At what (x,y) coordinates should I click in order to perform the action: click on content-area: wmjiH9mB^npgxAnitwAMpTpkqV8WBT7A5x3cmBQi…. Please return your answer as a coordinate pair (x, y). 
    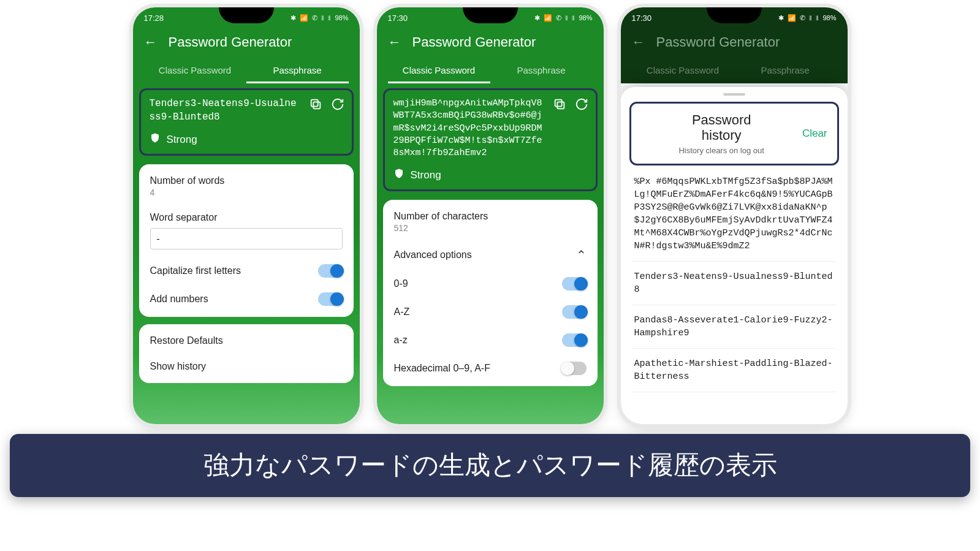
    Looking at the image, I should click on (490, 254).